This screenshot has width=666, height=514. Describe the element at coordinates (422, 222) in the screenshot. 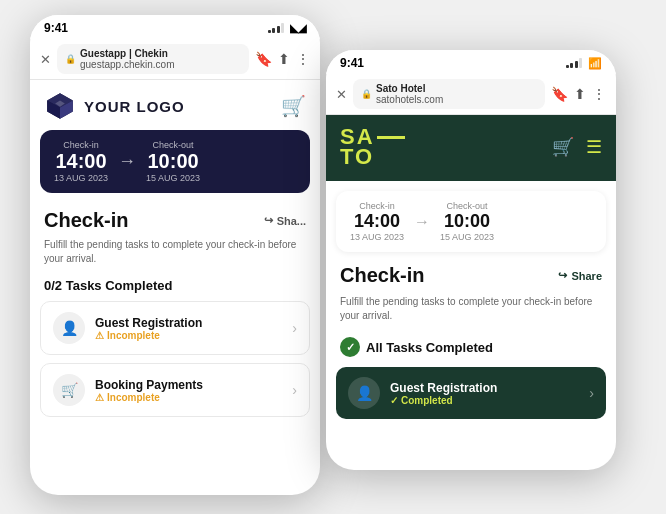

I see `sato-arrow-icon: →` at that location.